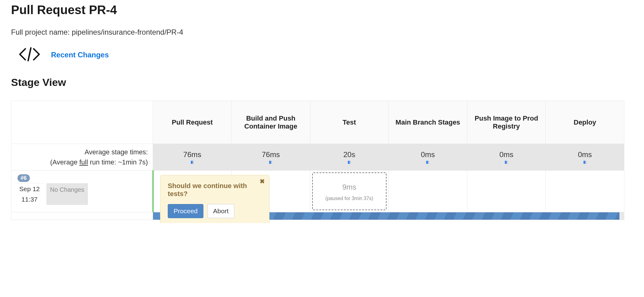 The width and height of the screenshot is (644, 297). What do you see at coordinates (82, 216) in the screenshot?
I see `progress-row-spacer` at bounding box center [82, 216].